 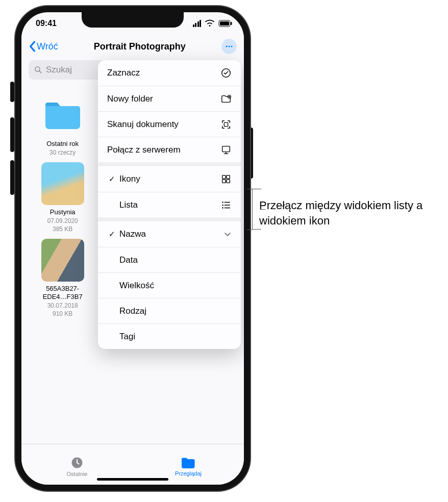 I want to click on nav-bar: Wróć Portrait Photography, so click(x=133, y=46).